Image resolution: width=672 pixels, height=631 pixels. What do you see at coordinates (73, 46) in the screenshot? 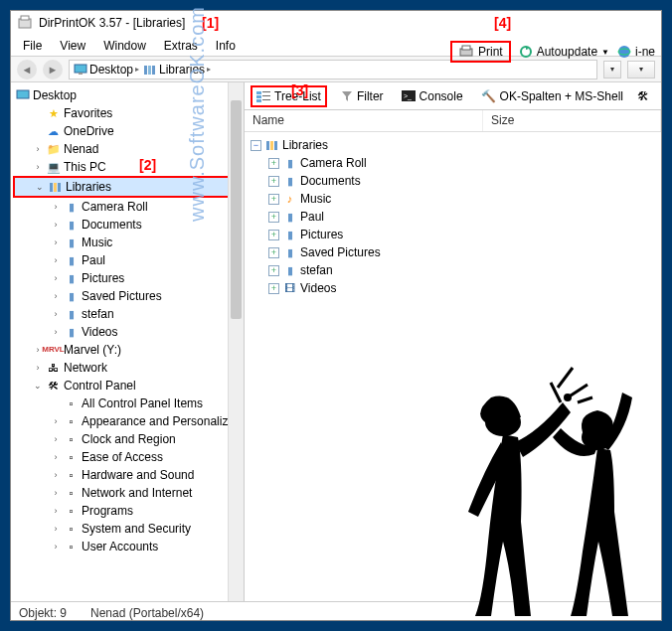
I see `menu-view: View` at bounding box center [73, 46].